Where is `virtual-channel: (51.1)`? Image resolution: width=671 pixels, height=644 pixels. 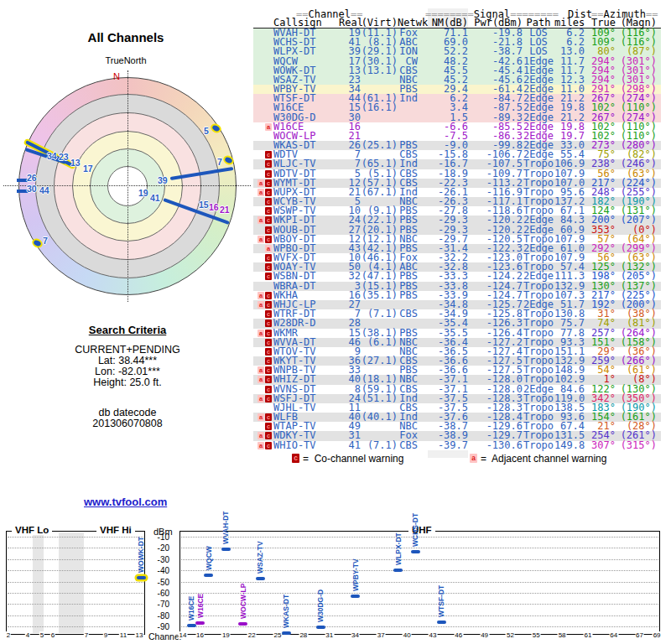
virtual-channel: (51.1) is located at coordinates (379, 399).